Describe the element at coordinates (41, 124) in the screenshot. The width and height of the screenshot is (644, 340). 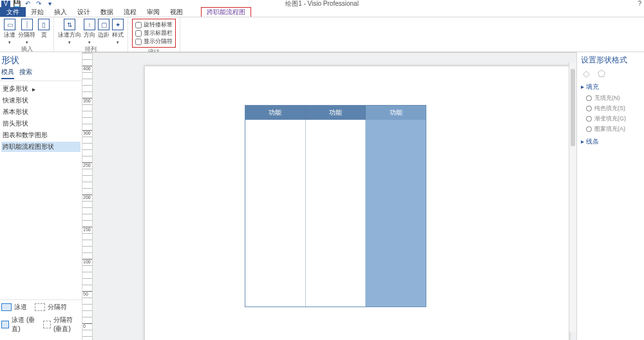
I see `category-item: 箭头形状` at that location.